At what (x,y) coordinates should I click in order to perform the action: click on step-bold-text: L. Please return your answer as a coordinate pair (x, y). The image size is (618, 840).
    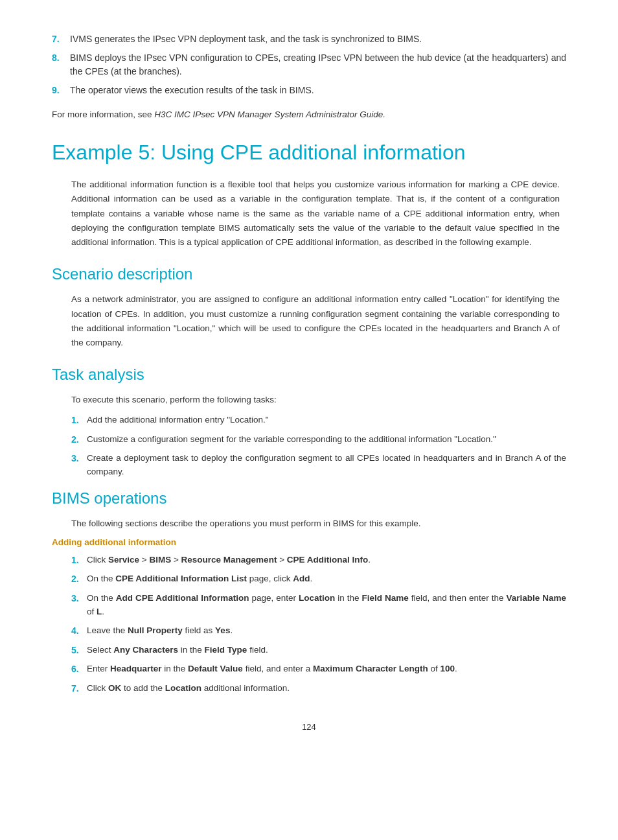
    Looking at the image, I should click on (99, 612).